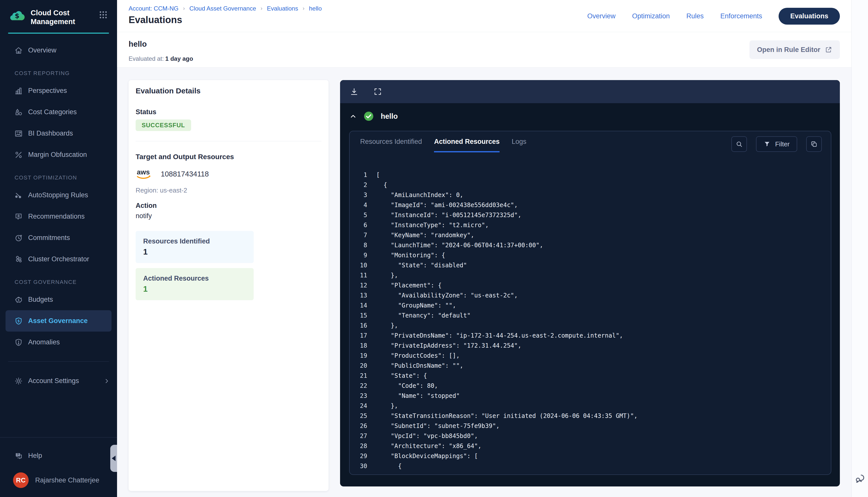  What do you see at coordinates (316, 9) in the screenshot?
I see `breadcrumb-link: hello` at bounding box center [316, 9].